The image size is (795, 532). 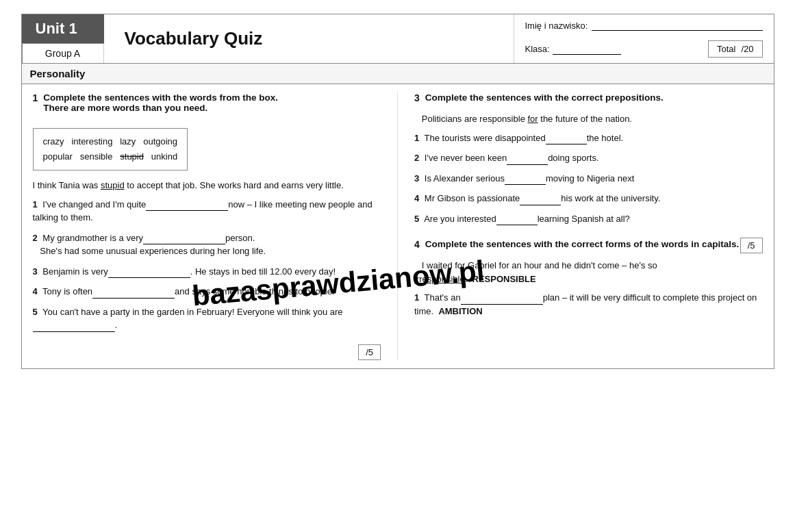 What do you see at coordinates (589, 158) in the screenshot?
I see `sentence3-2: 2 I've never been keendoing sports.` at bounding box center [589, 158].